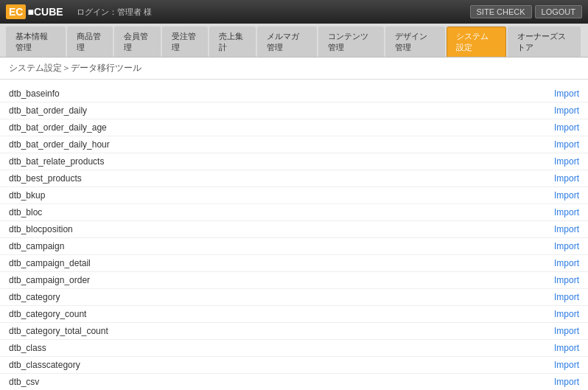 The width and height of the screenshot is (588, 390). I want to click on table-cell-name: dtb_campaign, so click(265, 246).